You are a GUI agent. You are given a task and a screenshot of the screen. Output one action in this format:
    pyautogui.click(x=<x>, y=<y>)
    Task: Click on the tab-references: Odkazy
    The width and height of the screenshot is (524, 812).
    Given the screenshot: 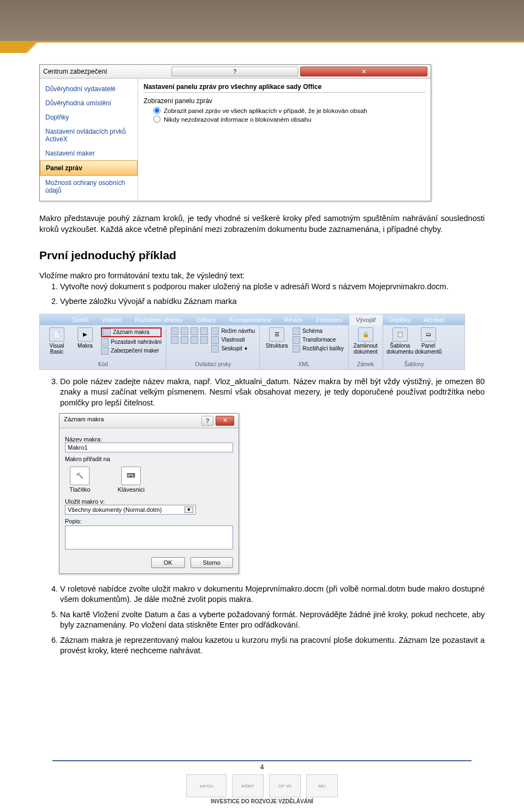 What is the action you would take?
    pyautogui.click(x=205, y=320)
    